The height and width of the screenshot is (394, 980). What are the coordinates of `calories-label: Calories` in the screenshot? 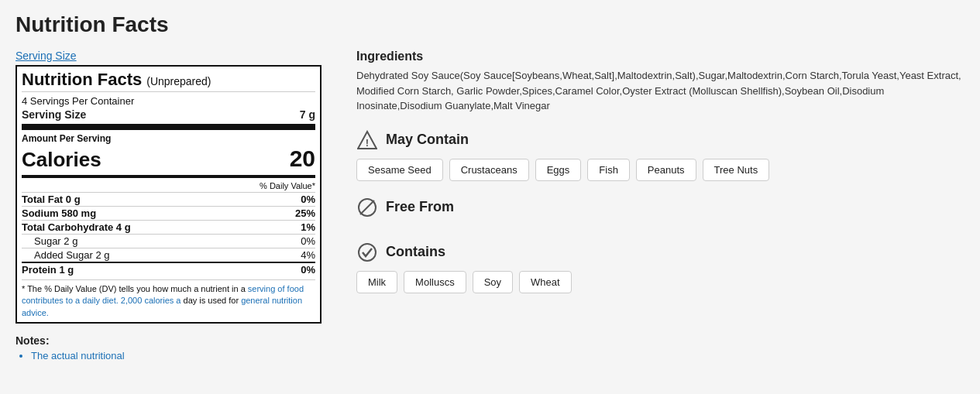 It's located at (62, 159).